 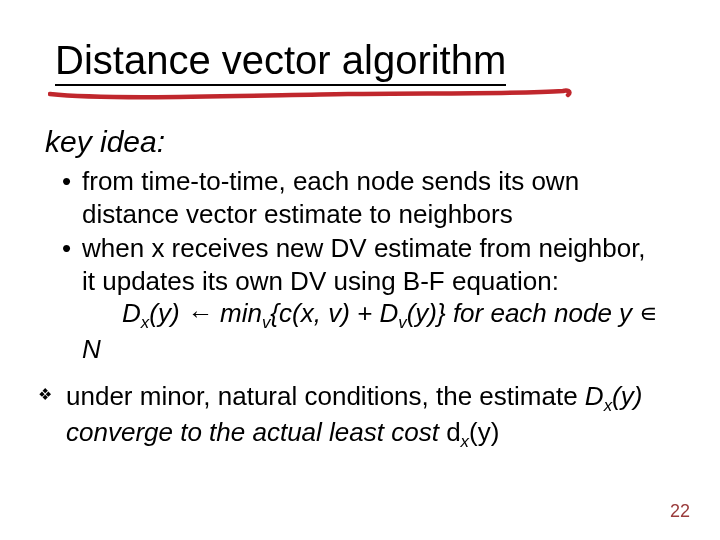 I want to click on eq-sub: v, so click(x=402, y=322).